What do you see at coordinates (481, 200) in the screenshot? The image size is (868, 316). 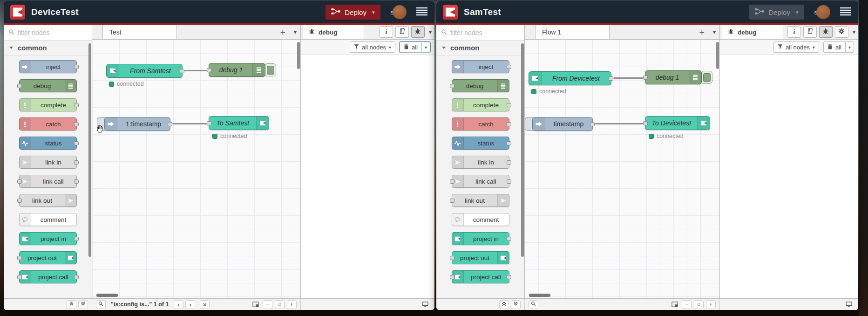 I see `palette-node: link out` at bounding box center [481, 200].